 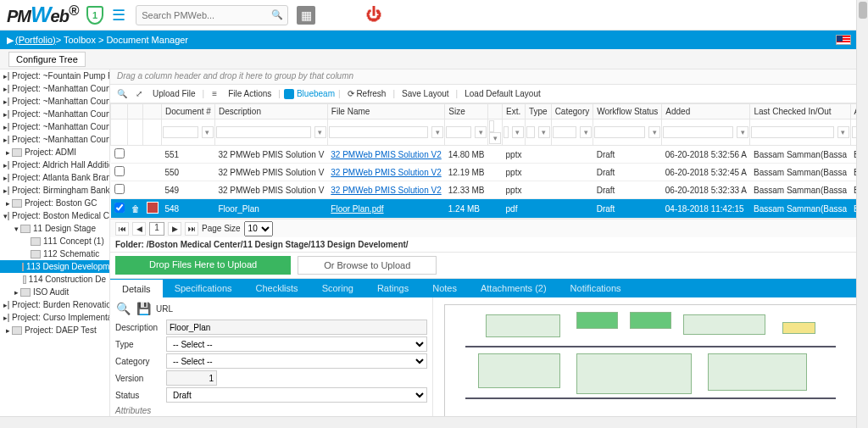 I want to click on column-header: Added, so click(x=706, y=112).